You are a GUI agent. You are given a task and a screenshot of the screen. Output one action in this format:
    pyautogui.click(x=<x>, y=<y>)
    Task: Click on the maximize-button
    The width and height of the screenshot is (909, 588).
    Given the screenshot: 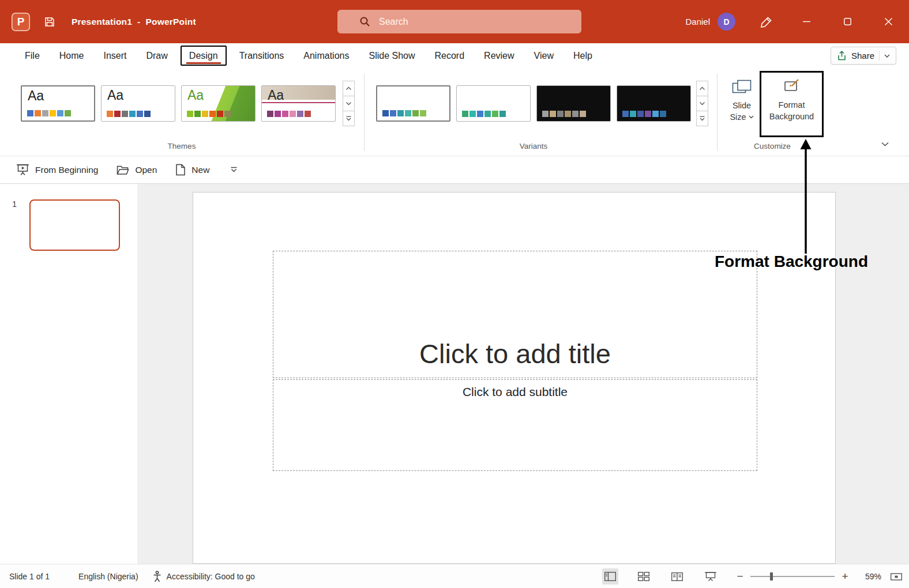 What is the action you would take?
    pyautogui.click(x=848, y=22)
    